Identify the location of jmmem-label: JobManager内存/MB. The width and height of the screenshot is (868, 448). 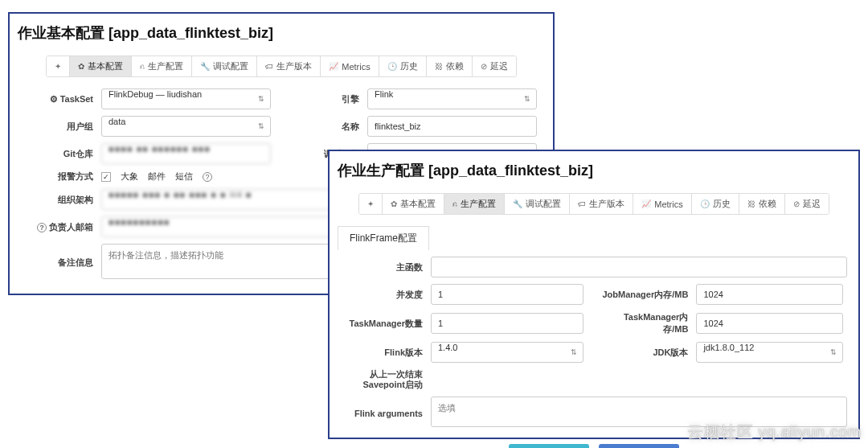
(648, 294).